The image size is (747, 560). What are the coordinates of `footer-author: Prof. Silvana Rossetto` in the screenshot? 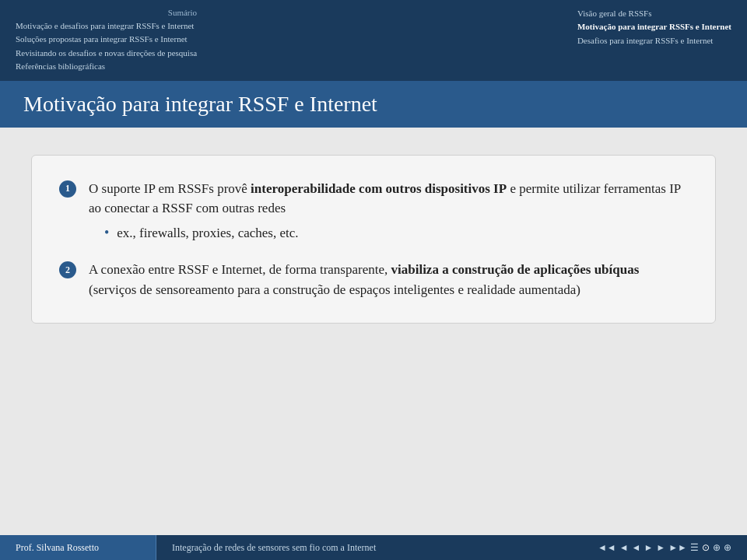 It's located at (58, 548).